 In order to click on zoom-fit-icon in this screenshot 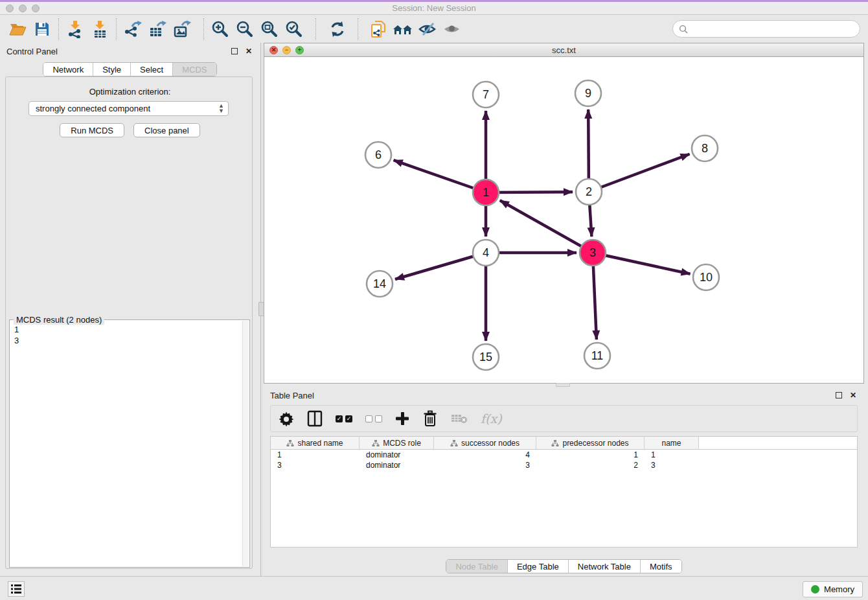, I will do `click(269, 29)`.